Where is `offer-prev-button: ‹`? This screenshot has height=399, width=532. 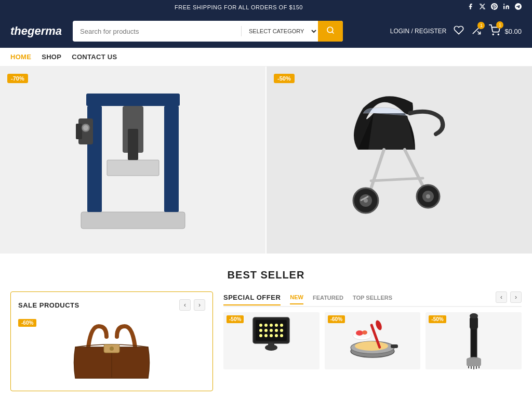
offer-prev-button: ‹ is located at coordinates (501, 297).